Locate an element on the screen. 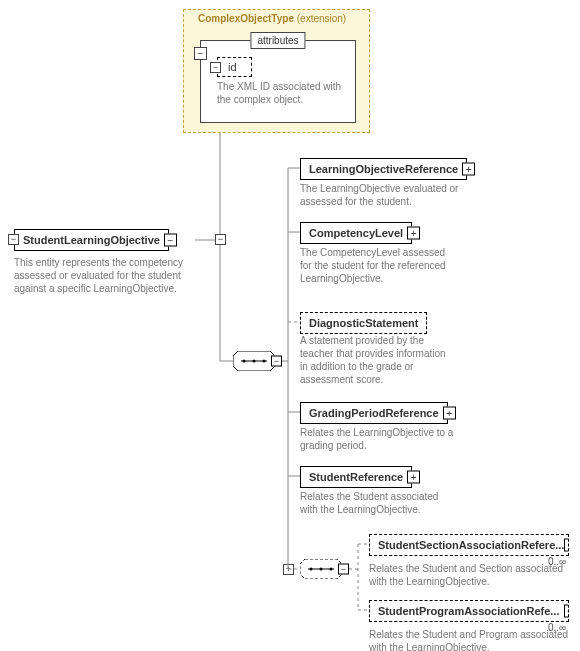  child-label-3: GradingPeriodReference is located at coordinates (374, 413).